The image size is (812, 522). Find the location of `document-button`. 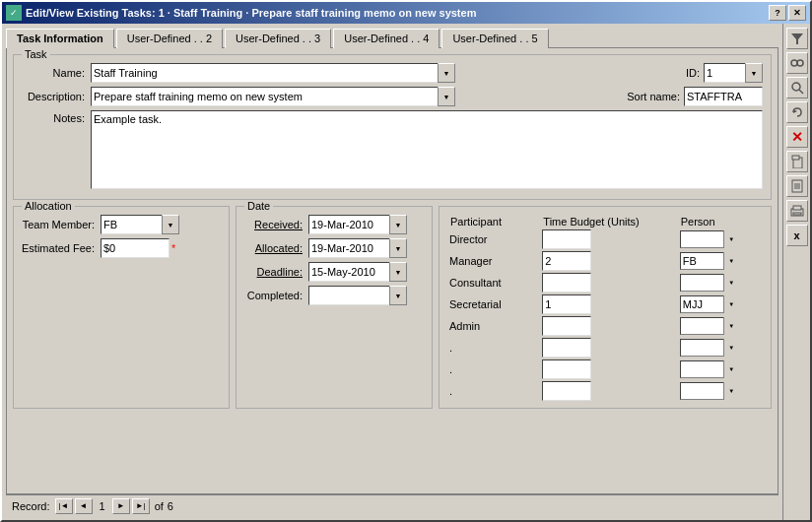

document-button is located at coordinates (797, 186).